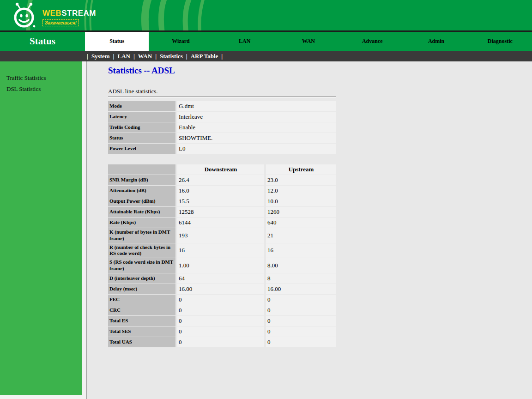  Describe the element at coordinates (266, 42) in the screenshot. I see `main-navbar: Status StatusWizardLANWANAdvanceAdminDia…` at that location.